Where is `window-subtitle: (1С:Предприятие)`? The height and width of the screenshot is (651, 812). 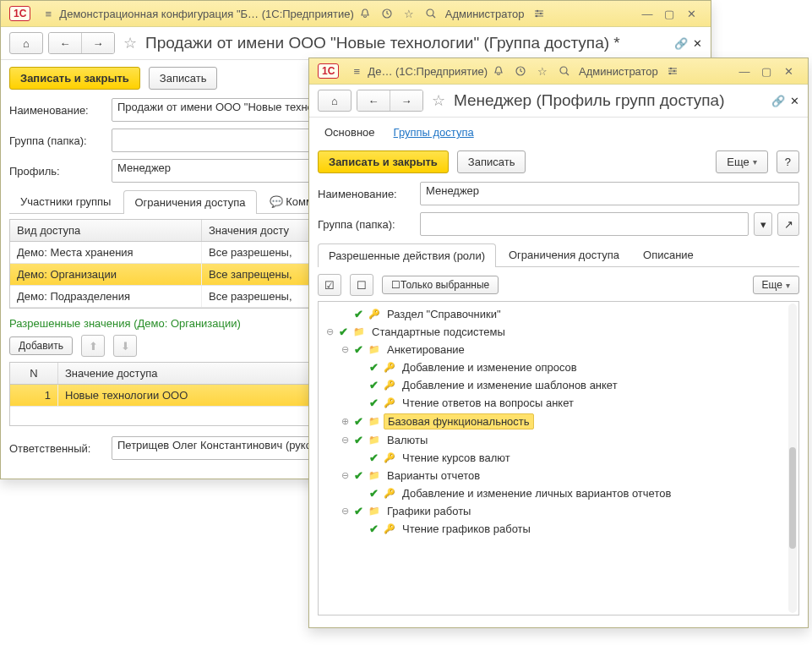
window-subtitle: (1С:Предприятие) is located at coordinates (308, 8).